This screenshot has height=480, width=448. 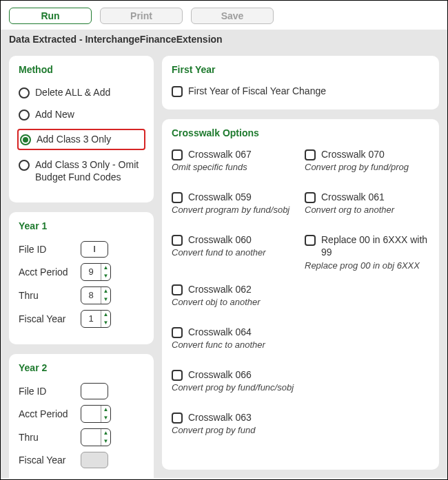 I want to click on crosswalk-subtext: Convert obj to another, so click(x=234, y=302).